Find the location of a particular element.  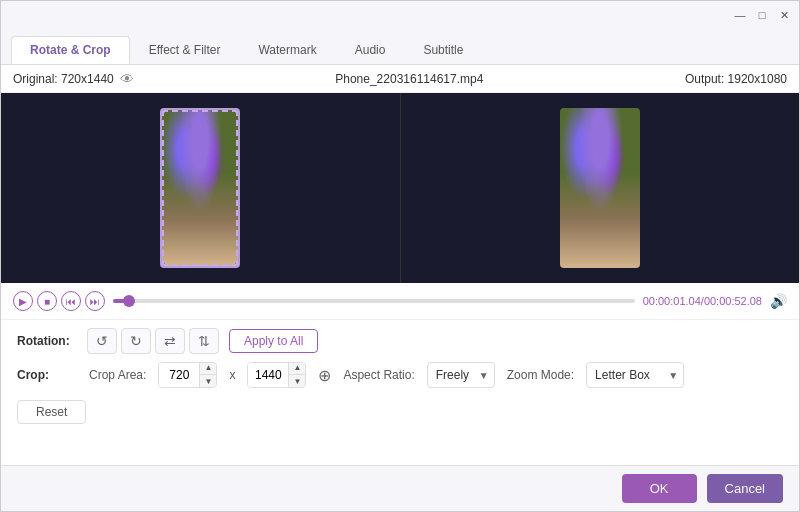

flip-horizontal-button: ⇄ is located at coordinates (170, 341).